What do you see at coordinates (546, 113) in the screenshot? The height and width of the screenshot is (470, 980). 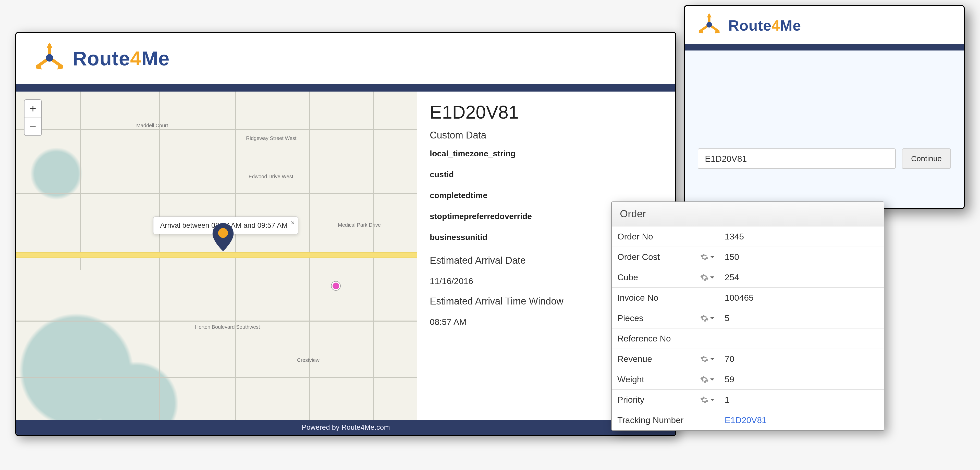 I see `tracking-id-heading: E1D20V81` at bounding box center [546, 113].